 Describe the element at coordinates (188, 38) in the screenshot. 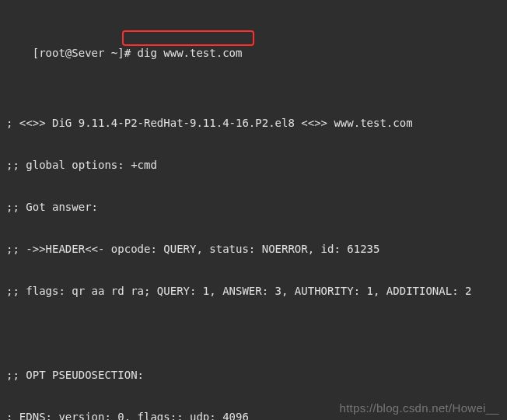

I see `command-highlight-box` at that location.